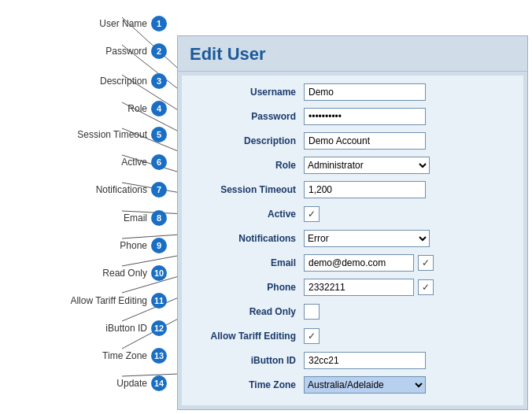 This screenshot has height=414, width=532. Describe the element at coordinates (353, 412) in the screenshot. I see `update-btn-row: Update` at that location.